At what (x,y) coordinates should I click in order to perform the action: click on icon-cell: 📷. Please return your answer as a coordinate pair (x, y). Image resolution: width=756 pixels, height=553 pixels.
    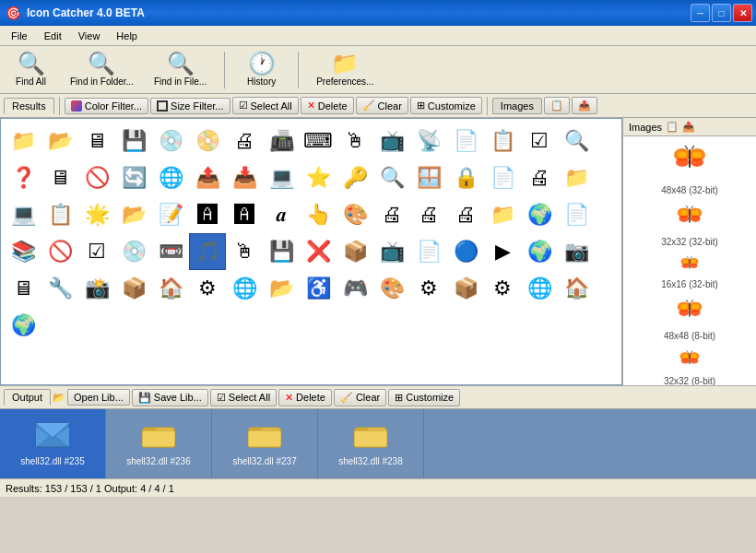
    Looking at the image, I should click on (576, 252).